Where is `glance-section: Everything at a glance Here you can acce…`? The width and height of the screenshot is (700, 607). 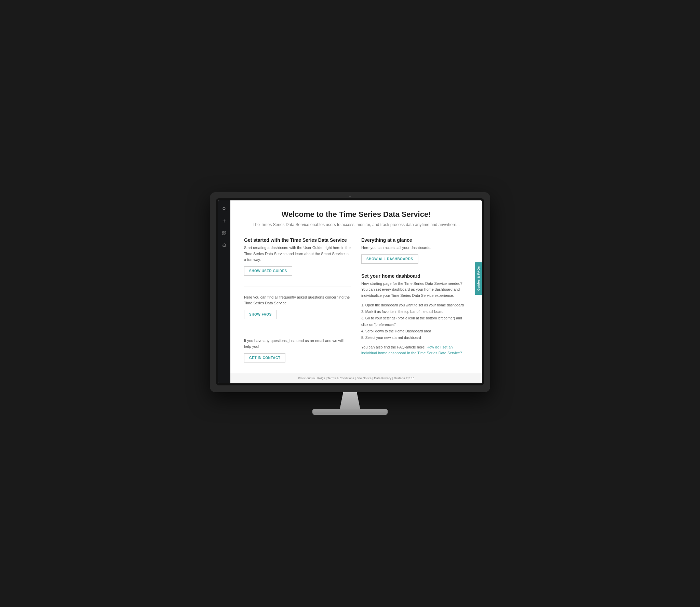
glance-section: Everything at a glance Here you can acce… is located at coordinates (415, 250).